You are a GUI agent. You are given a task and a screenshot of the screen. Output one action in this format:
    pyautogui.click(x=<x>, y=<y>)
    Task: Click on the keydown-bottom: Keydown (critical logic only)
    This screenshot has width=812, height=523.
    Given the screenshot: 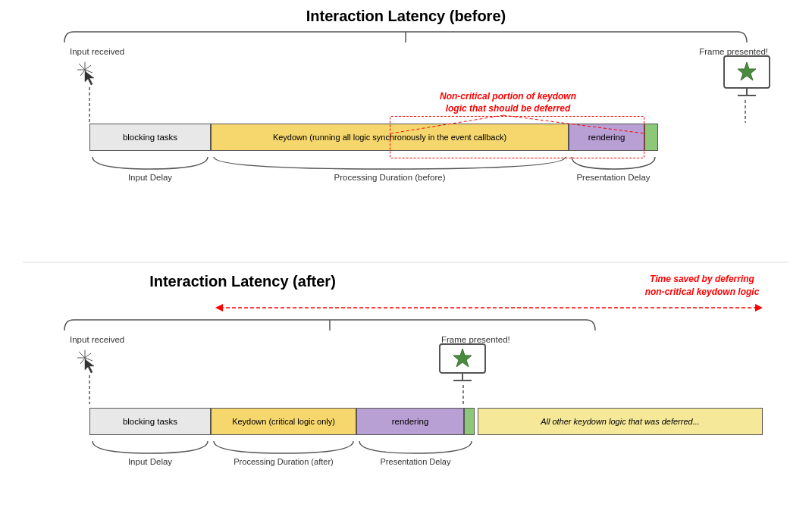 What is the action you would take?
    pyautogui.click(x=284, y=421)
    